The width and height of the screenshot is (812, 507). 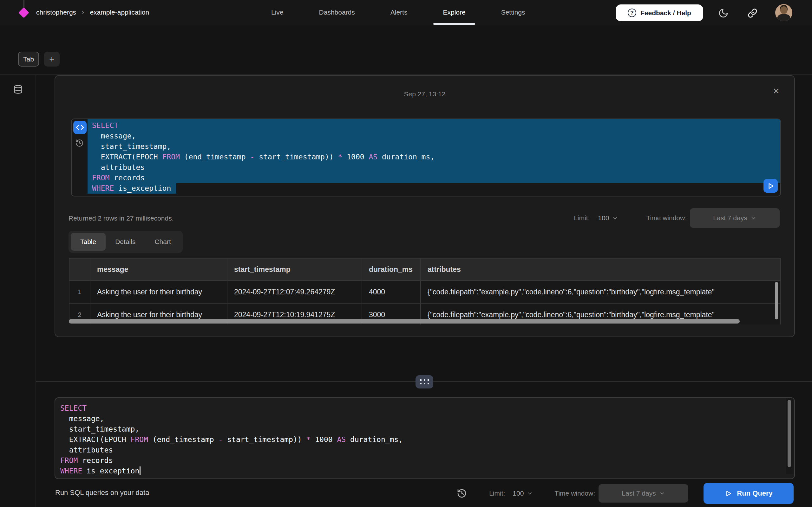 What do you see at coordinates (425, 291) in the screenshot?
I see `results-table: messagestart_timestampduration_msattribu…` at bounding box center [425, 291].